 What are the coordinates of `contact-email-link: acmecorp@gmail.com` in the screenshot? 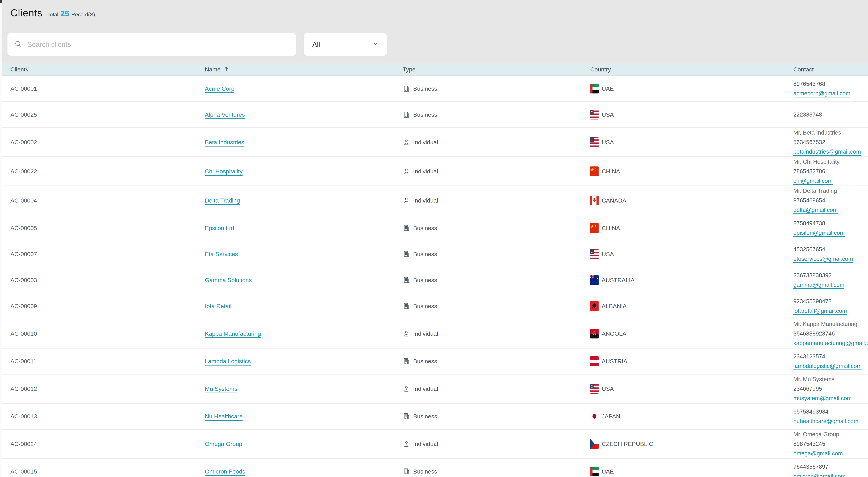 It's located at (822, 94).